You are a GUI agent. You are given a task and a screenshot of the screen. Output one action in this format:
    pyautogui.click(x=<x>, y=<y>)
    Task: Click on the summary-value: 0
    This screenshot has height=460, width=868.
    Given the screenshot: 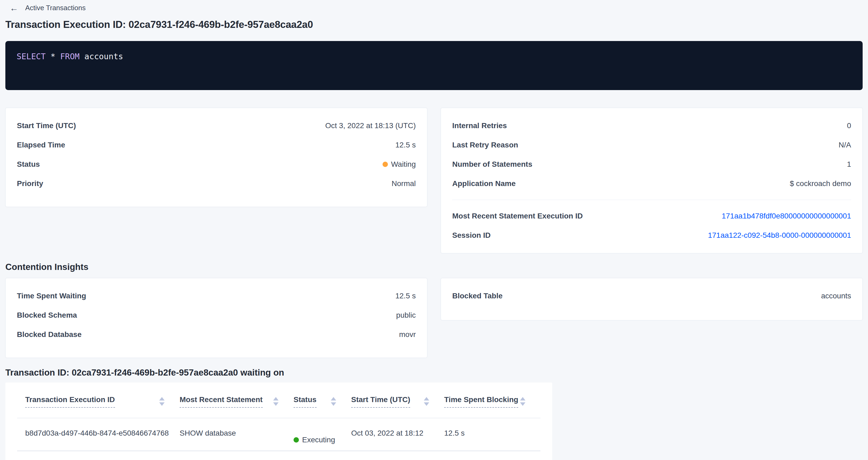 What is the action you would take?
    pyautogui.click(x=849, y=126)
    